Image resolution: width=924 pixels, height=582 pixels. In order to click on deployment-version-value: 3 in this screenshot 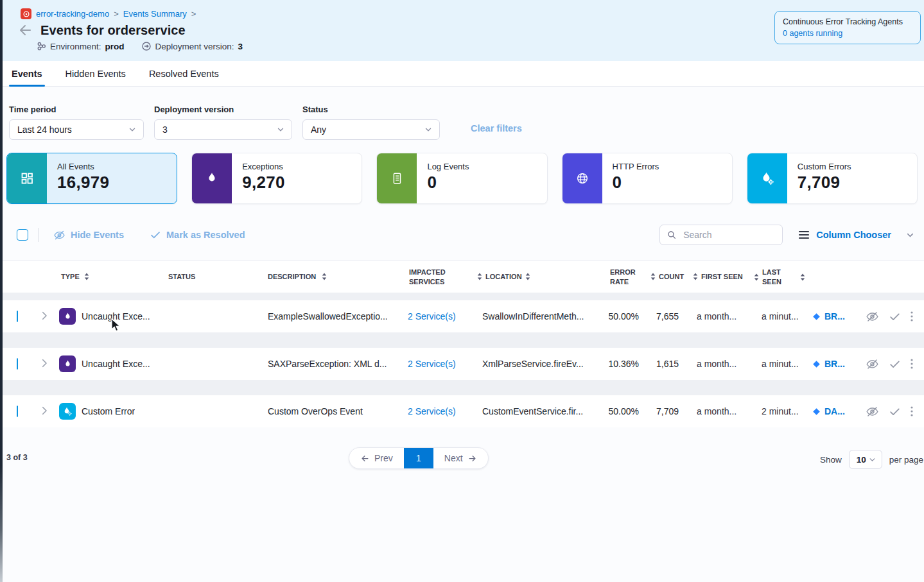, I will do `click(165, 130)`.